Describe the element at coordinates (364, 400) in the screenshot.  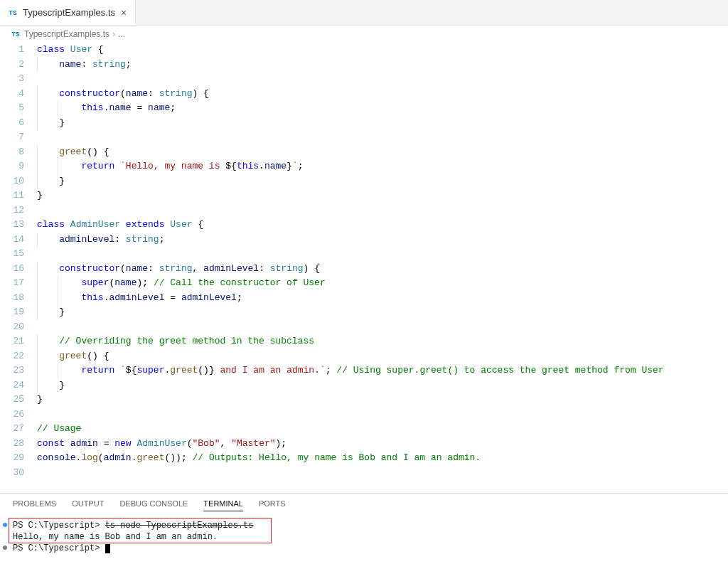
I see `code-line: 25}` at that location.